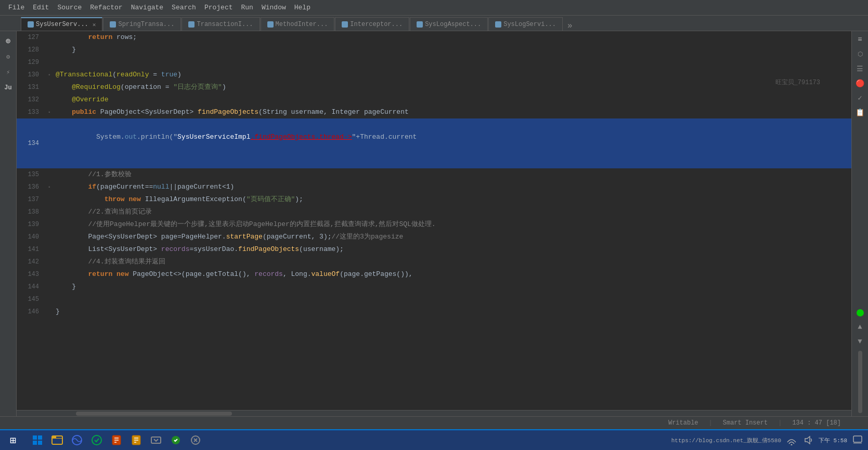  What do you see at coordinates (434, 87) in the screenshot?
I see `code-line-131: 131 @RequiredLog(operation = "日志分页查询")` at bounding box center [434, 87].